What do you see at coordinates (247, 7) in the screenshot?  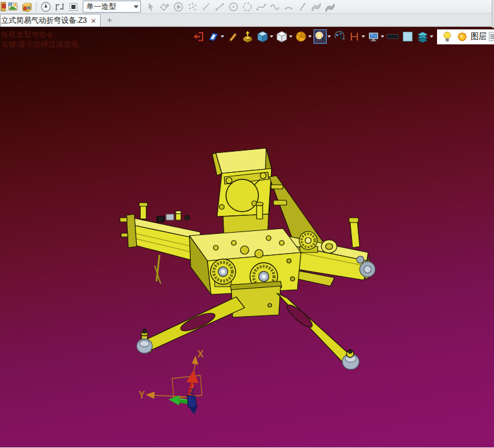 I see `circle-dashed-icon` at bounding box center [247, 7].